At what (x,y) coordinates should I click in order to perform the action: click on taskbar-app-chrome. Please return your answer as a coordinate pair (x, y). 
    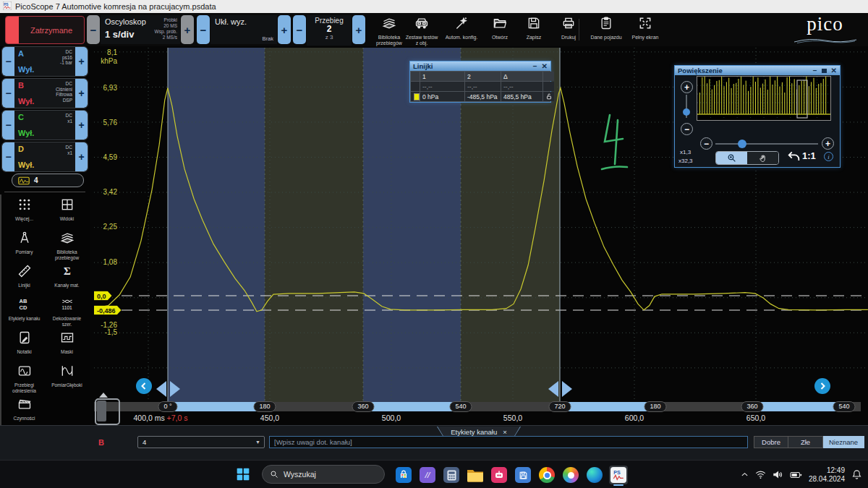
    Looking at the image, I should click on (547, 475).